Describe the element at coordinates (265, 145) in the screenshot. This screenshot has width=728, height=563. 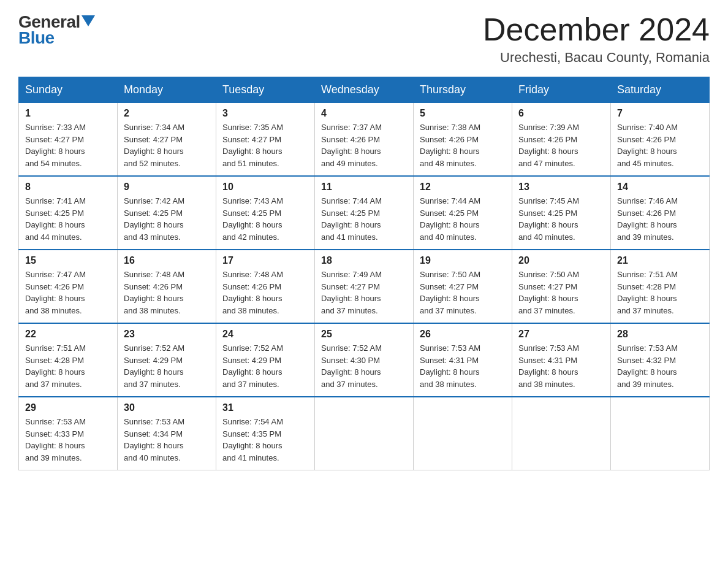
I see `day-info: Sunrise: 7:35 AM Sunset: 4:27 PM Dayligh…` at that location.